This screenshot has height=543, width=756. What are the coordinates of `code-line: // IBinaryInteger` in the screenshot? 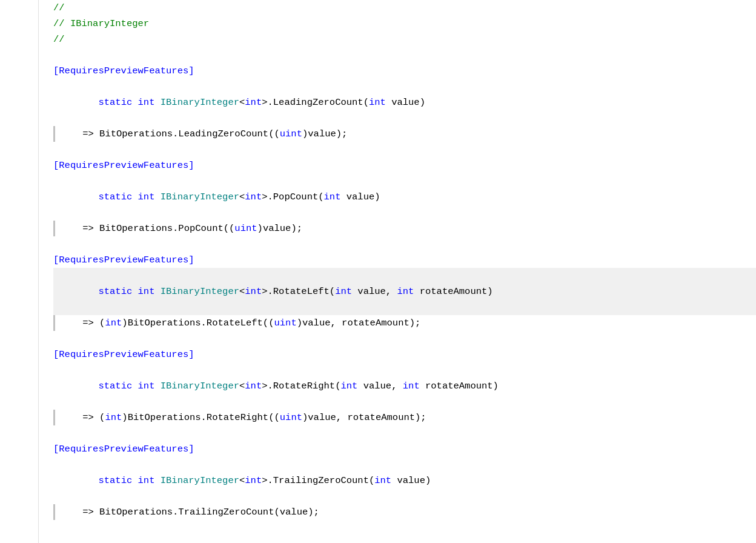 It's located at (405, 24).